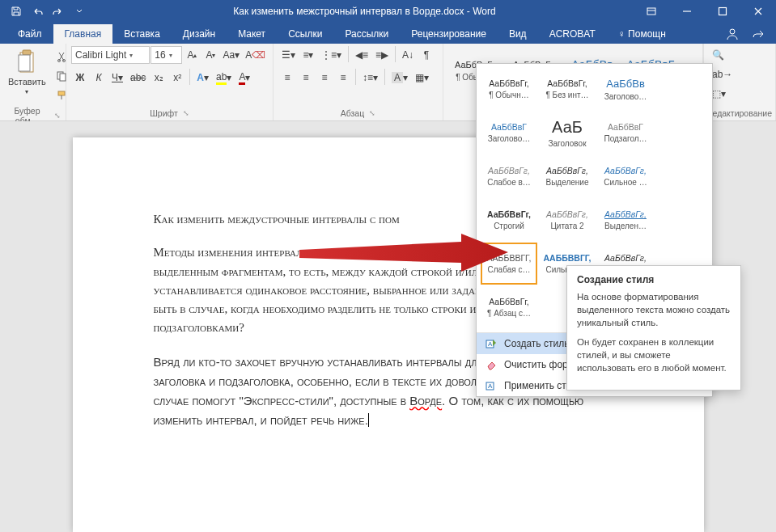  What do you see at coordinates (687, 11) in the screenshot?
I see `minimize-icon` at bounding box center [687, 11].